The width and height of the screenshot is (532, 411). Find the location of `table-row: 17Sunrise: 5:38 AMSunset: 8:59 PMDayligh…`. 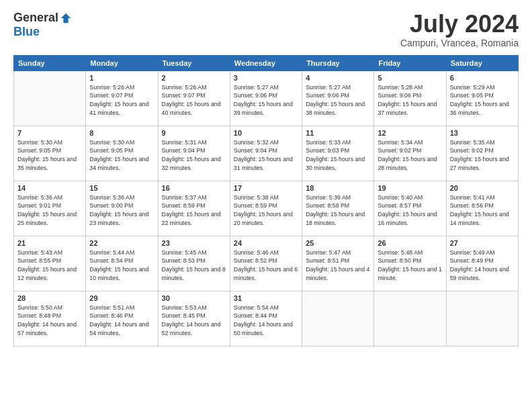

table-row: 17Sunrise: 5:38 AMSunset: 8:59 PMDayligh… is located at coordinates (266, 208).